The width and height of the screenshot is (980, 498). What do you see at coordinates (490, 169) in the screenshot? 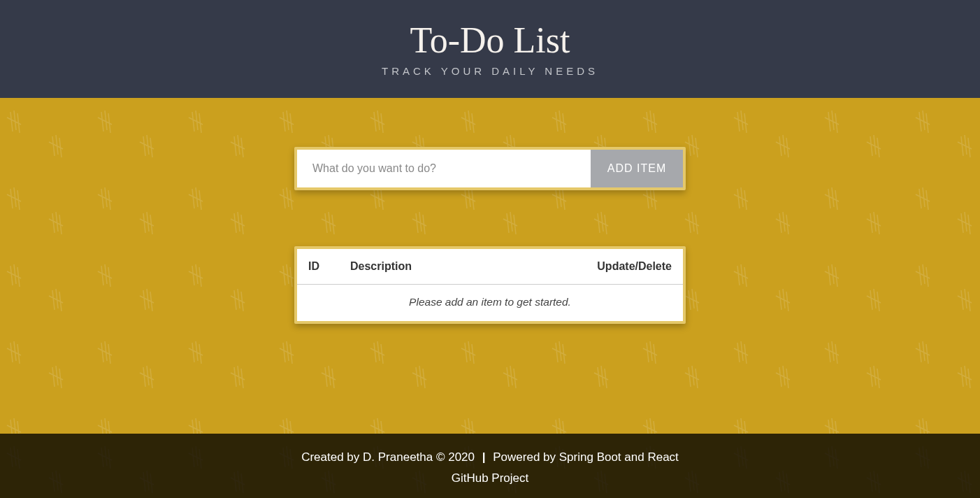
I see `add-item-card: ADD ITEM` at bounding box center [490, 169].